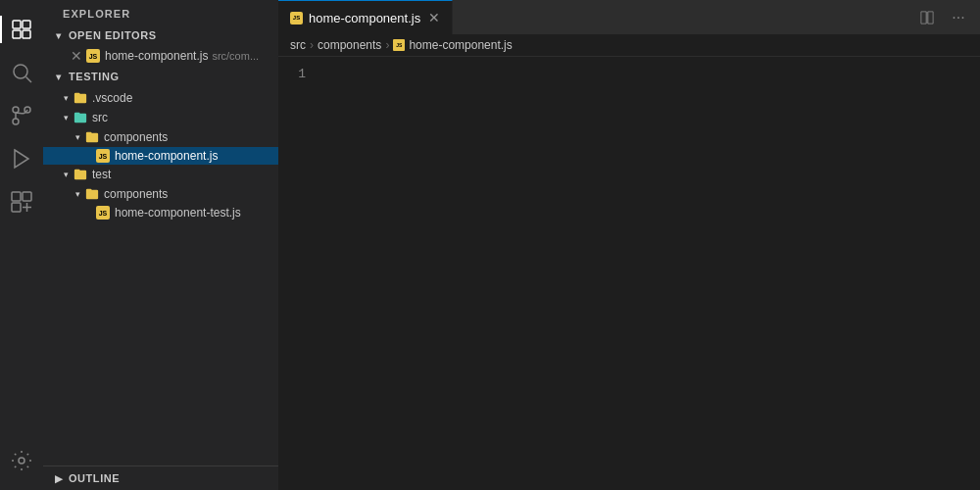  I want to click on outline-header: ▶ OUTLINE, so click(161, 478).